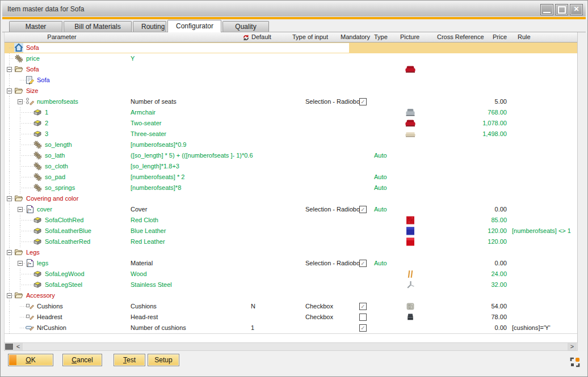 This screenshot has width=588, height=377. What do you see at coordinates (291, 328) in the screenshot?
I see `table-row: NrCushionNumber of cushions1✓0.00[cushio…` at bounding box center [291, 328].